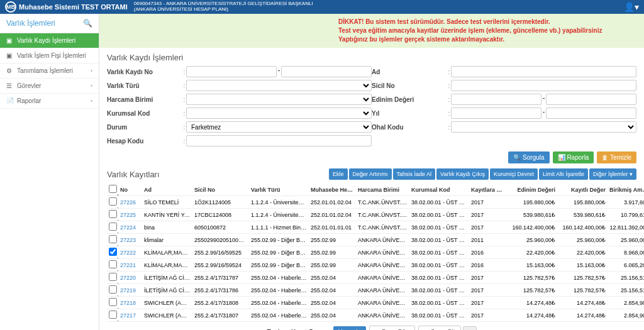 This screenshot has height=330, width=644. Describe the element at coordinates (49, 86) in the screenshot. I see `sidebar-item-gorevler: ☰Görevler›` at that location.